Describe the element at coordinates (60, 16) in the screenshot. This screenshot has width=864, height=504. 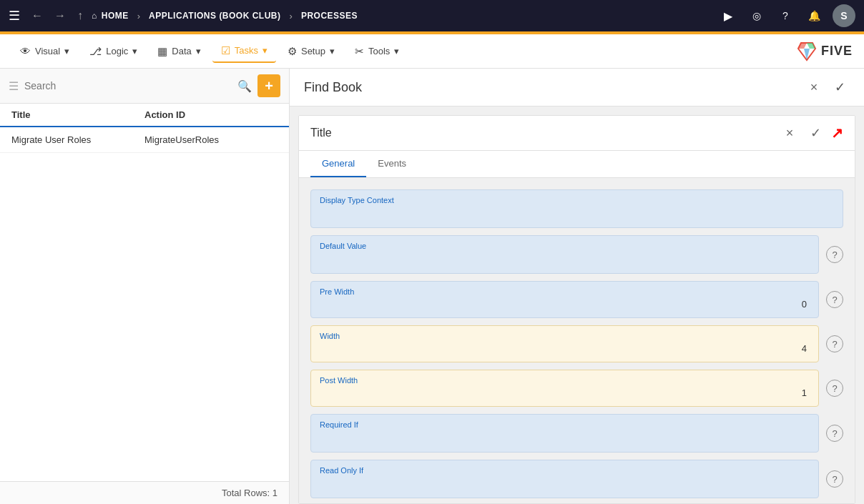
I see `forward-arrow-icon: →` at that location.